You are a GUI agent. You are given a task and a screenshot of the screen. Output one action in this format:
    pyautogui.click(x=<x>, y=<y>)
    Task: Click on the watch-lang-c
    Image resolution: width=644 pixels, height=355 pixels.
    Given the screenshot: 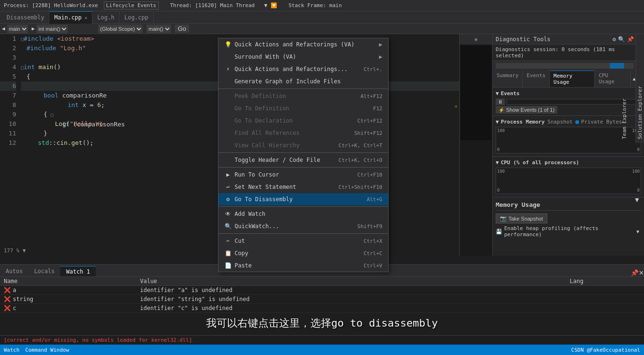 What is the action you would take?
    pyautogui.click(x=605, y=309)
    